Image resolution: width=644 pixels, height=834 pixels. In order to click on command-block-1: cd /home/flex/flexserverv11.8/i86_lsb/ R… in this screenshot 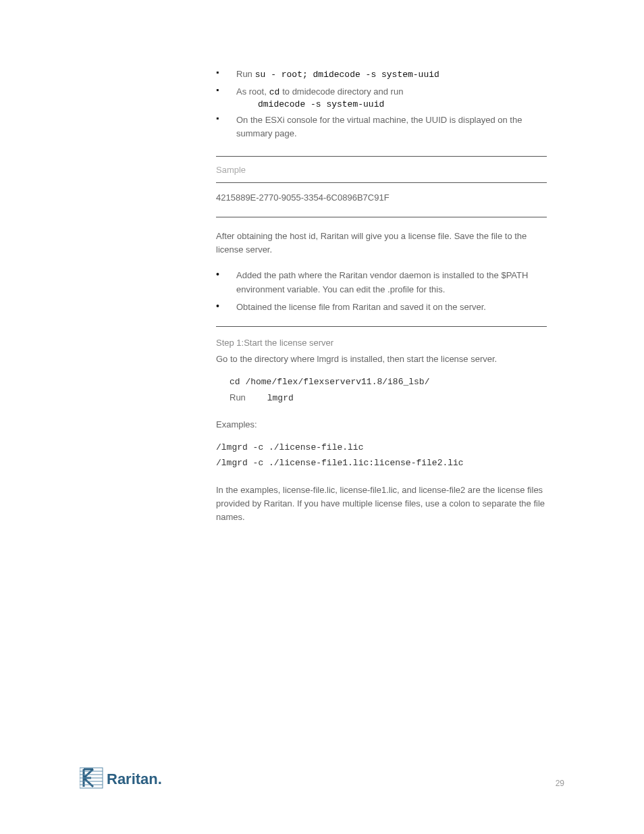, I will do `click(388, 390)`.